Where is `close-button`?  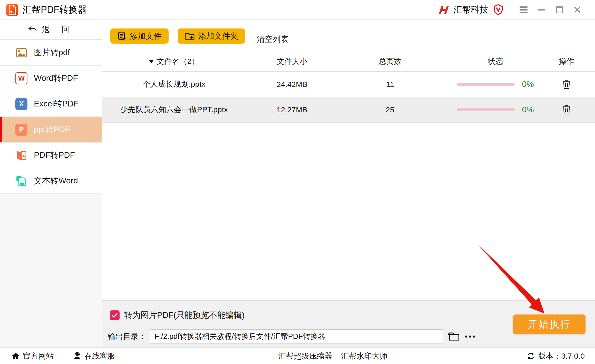
close-button is located at coordinates (577, 10).